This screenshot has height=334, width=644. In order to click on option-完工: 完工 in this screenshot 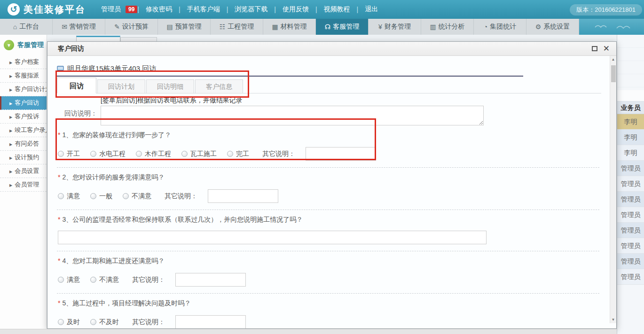, I will do `click(238, 154)`.